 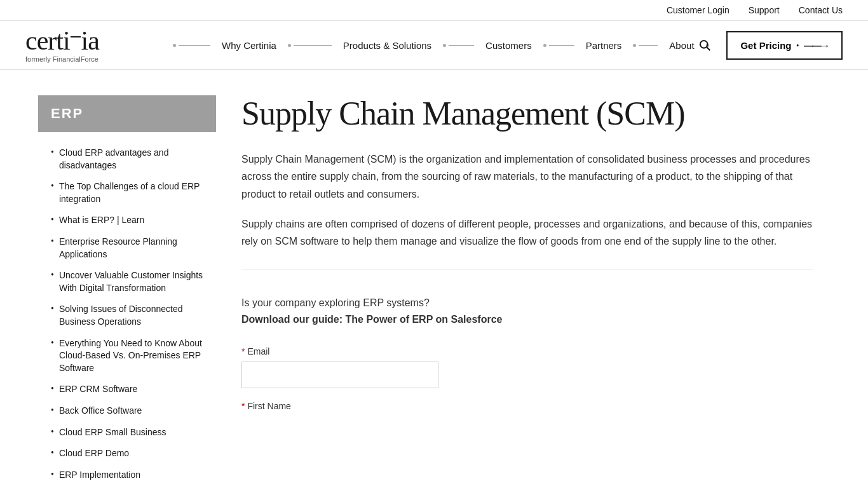 What do you see at coordinates (527, 177) in the screenshot?
I see `article-paragraph-1: Supply Chain Management (SCM) is the org…` at bounding box center [527, 177].